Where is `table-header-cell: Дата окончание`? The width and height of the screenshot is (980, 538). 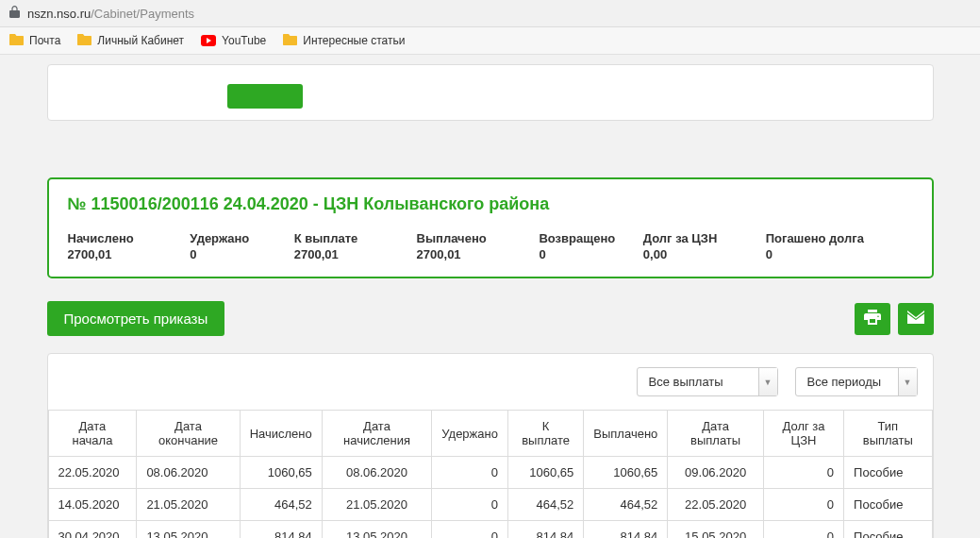 table-header-cell: Дата окончание is located at coordinates (189, 434).